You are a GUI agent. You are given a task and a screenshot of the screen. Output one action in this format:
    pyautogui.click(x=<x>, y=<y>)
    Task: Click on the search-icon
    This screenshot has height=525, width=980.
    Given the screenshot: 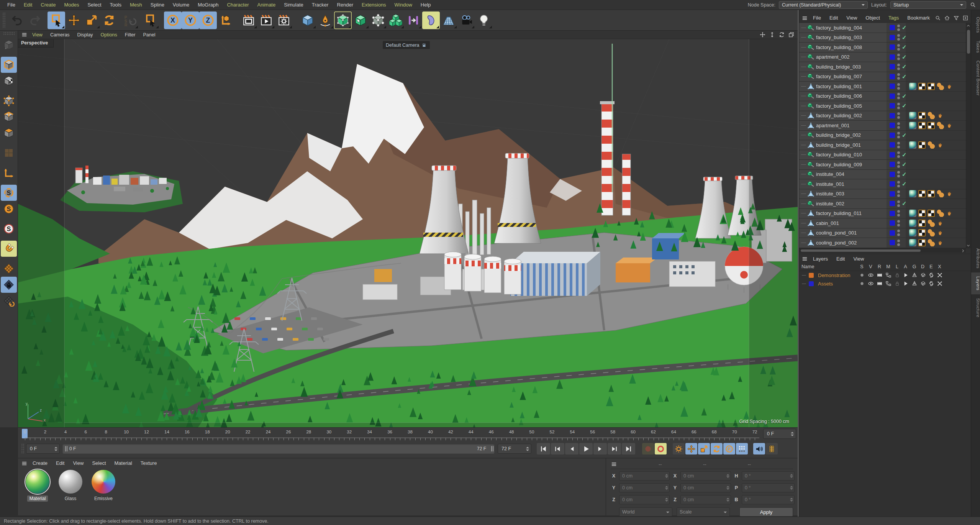 What is the action you would take?
    pyautogui.click(x=938, y=18)
    